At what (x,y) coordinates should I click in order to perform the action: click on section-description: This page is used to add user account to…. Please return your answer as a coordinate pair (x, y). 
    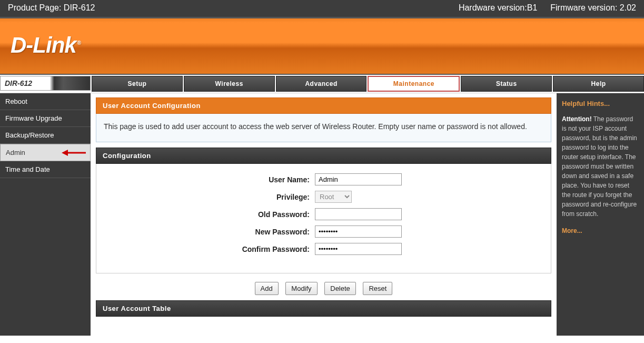
    Looking at the image, I should click on (323, 128).